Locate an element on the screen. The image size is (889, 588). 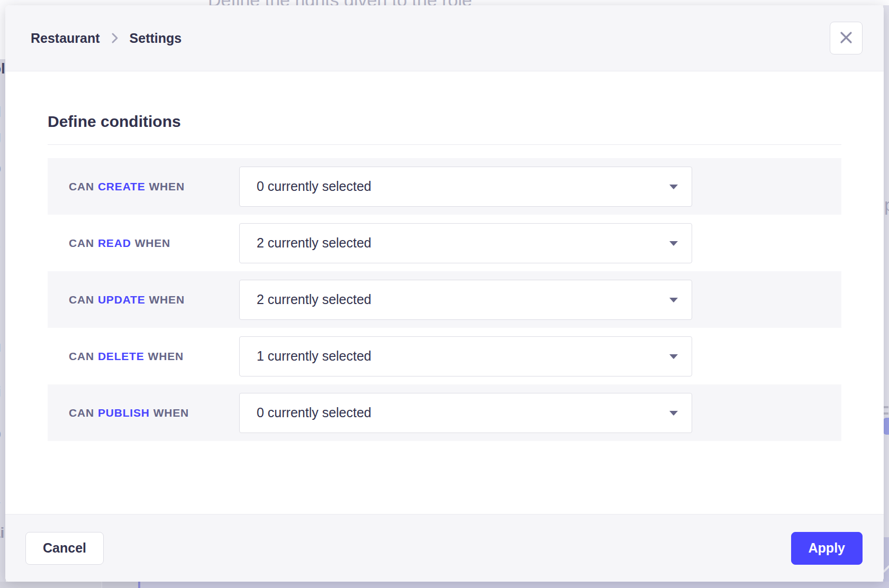
close-icon is located at coordinates (846, 38).